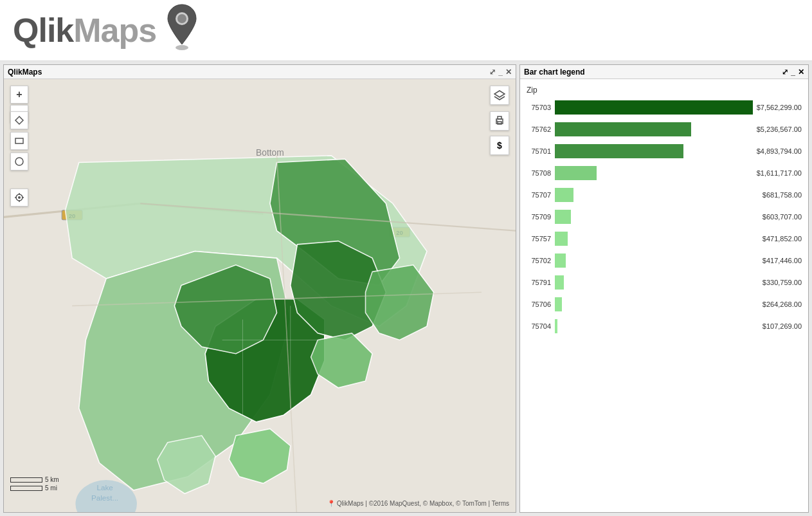 This screenshot has width=812, height=516. I want to click on bar-value-label: $7,562,299.00, so click(779, 107).